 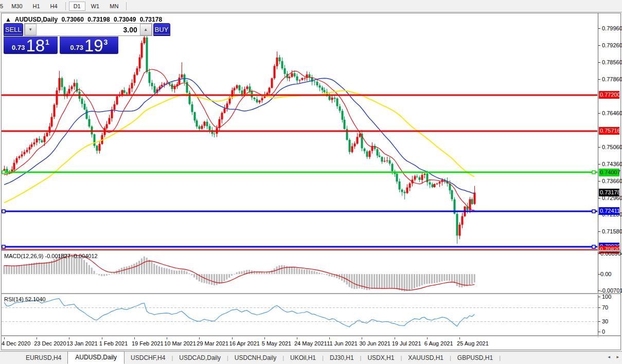 I want to click on date-label: 5 May 2021, so click(x=277, y=343).